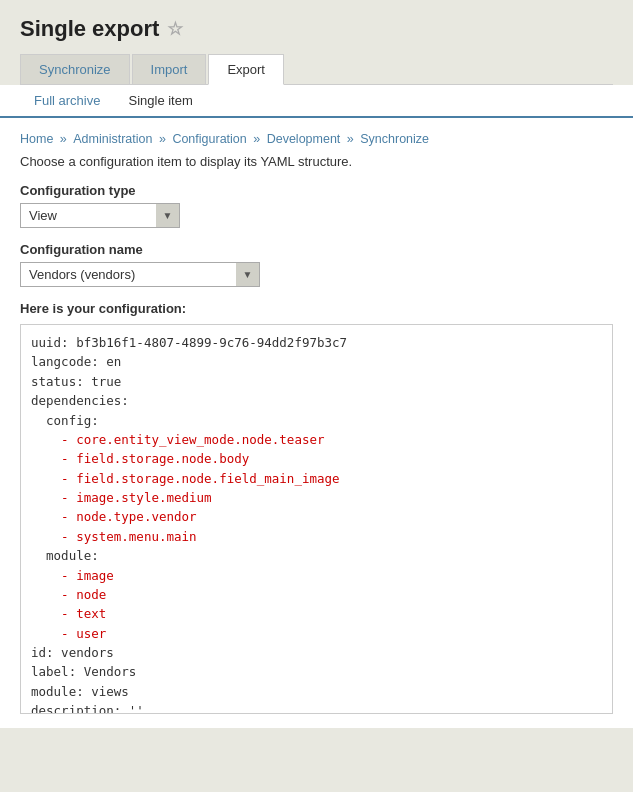 This screenshot has height=792, width=633. What do you see at coordinates (316, 42) in the screenshot?
I see `page-header: Single export ☆ Synchronize Import Expor…` at bounding box center [316, 42].